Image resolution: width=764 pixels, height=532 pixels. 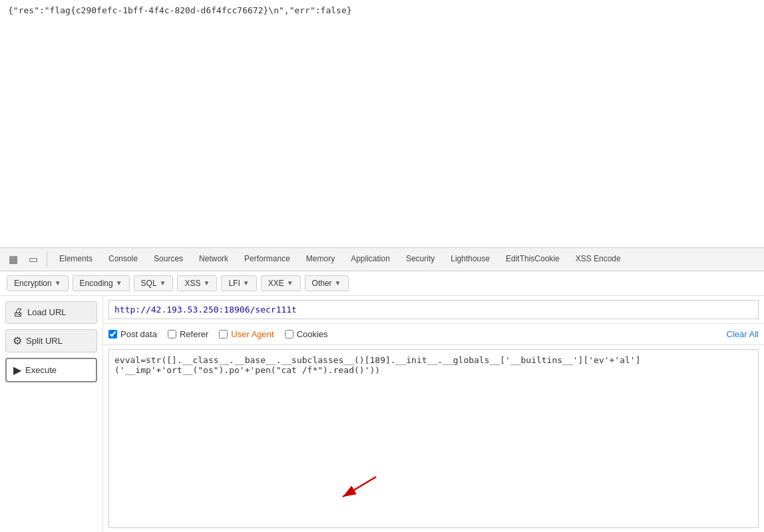 I want to click on xss-arrow-icon: ▼, so click(x=207, y=283).